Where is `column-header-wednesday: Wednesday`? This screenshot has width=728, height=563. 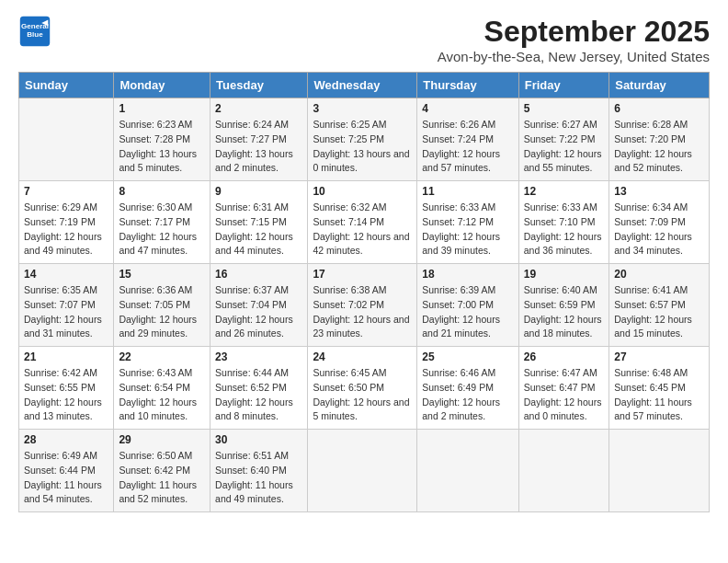
column-header-wednesday: Wednesday is located at coordinates (362, 86).